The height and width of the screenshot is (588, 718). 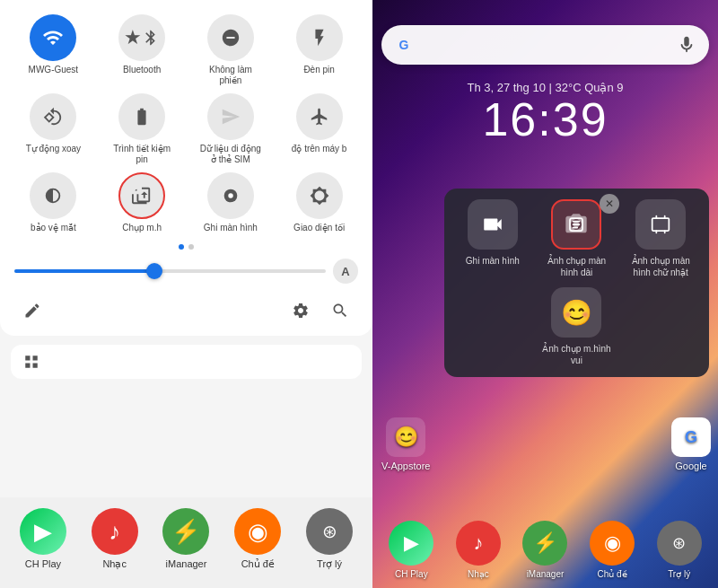 I want to click on qs-flashlight: Đèn pin, so click(x=320, y=50).